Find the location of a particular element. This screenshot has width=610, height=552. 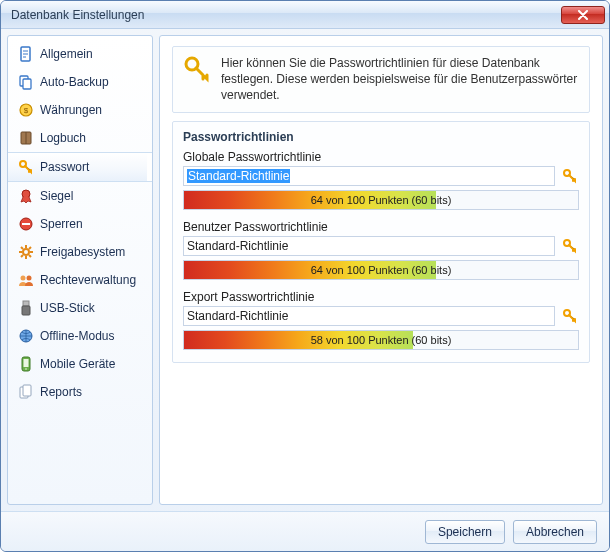

save-button: Speichern is located at coordinates (465, 532).